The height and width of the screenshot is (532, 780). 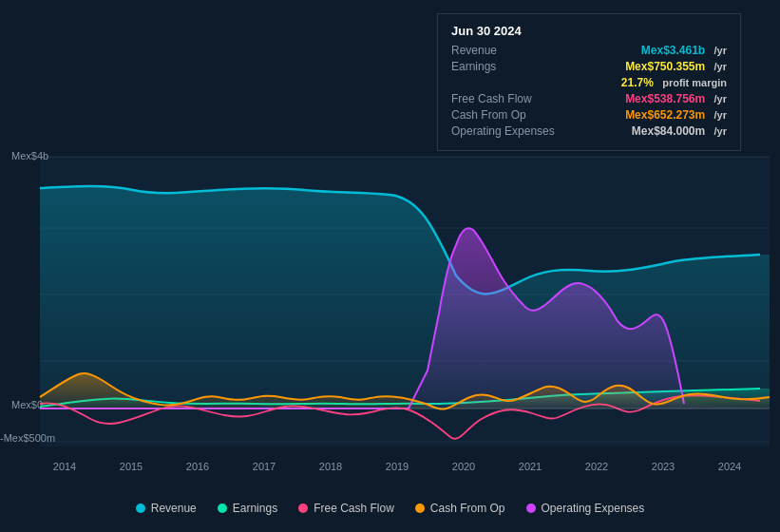 What do you see at coordinates (684, 50) in the screenshot?
I see `tooltip-value-revenue: Mex$3.461b /yr` at bounding box center [684, 50].